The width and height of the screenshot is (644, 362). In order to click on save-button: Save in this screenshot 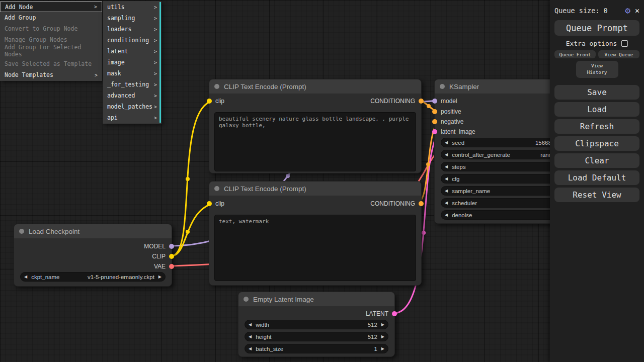, I will do `click(597, 93)`.